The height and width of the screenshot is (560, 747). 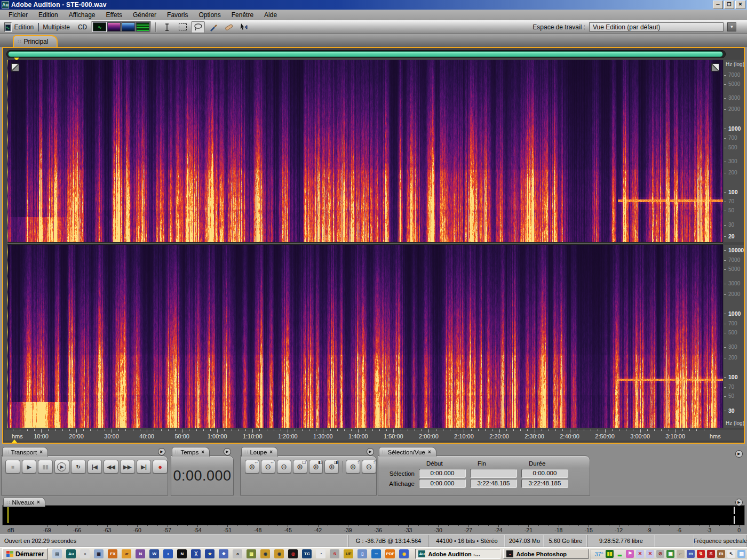 What do you see at coordinates (300, 467) in the screenshot?
I see `zoom-to-selection-button: ⊕▢` at bounding box center [300, 467].